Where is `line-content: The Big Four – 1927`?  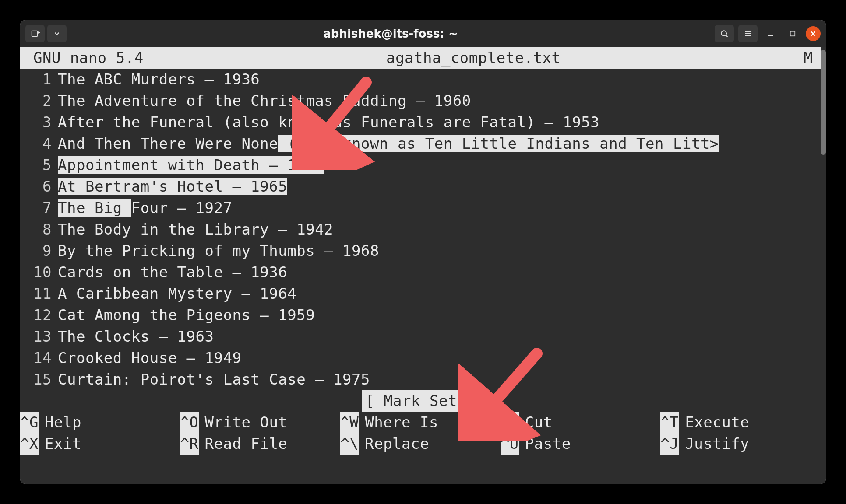 line-content: The Big Four – 1927 is located at coordinates (439, 208).